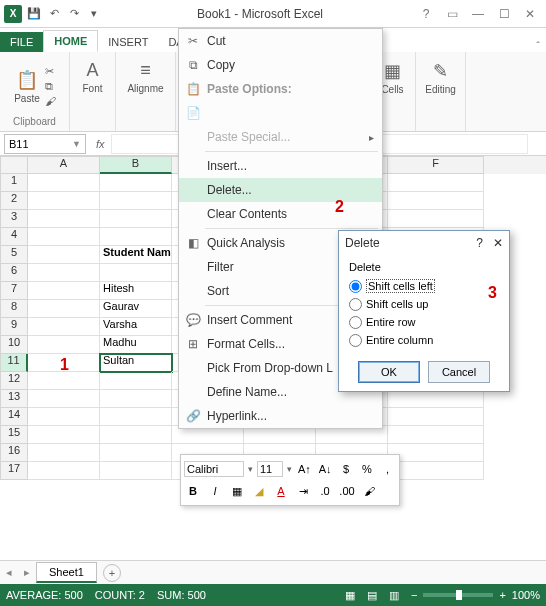 The width and height of the screenshot is (546, 606). I want to click on redo-icon: ↷, so click(74, 14).